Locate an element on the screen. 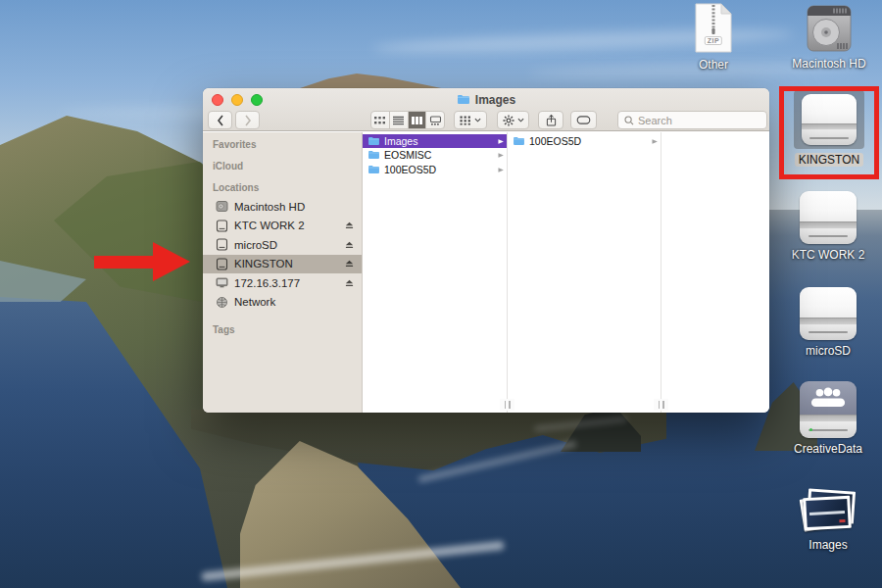 The image size is (882, 588). sidebar-item-macintosh-hd: Macintosh HD is located at coordinates (282, 207).